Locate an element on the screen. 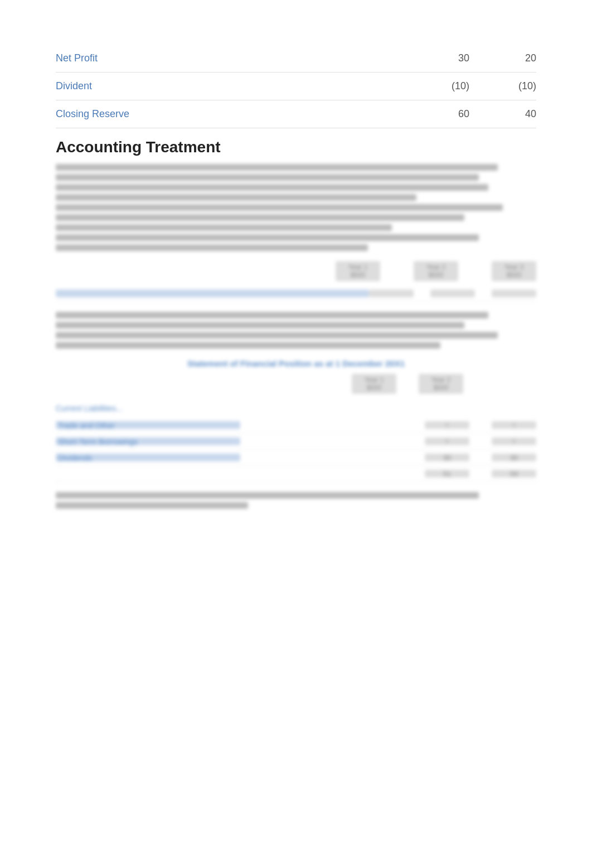  blurred-table-2-header: Year 1$000 Year 2$000 is located at coordinates (296, 384).